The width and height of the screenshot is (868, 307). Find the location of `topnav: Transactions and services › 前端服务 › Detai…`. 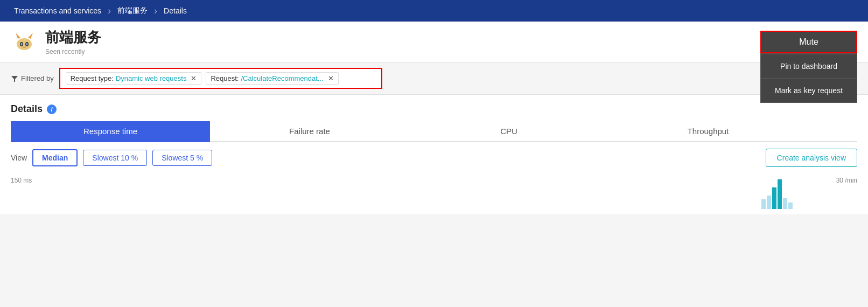

topnav: Transactions and services › 前端服务 › Detai… is located at coordinates (434, 11).